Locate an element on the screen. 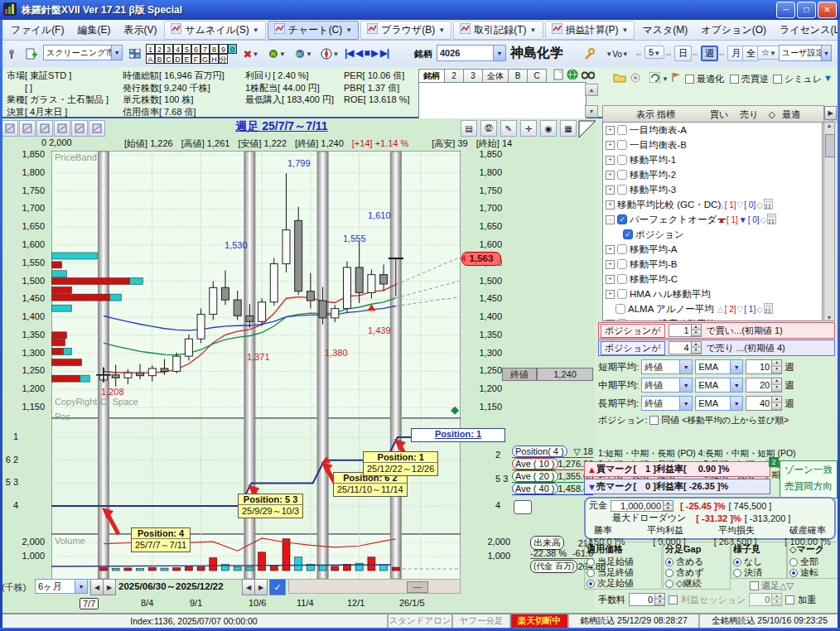 Image resolution: width=840 pixels, height=631 pixels. list-scroll-down: ▼ is located at coordinates (591, 111).